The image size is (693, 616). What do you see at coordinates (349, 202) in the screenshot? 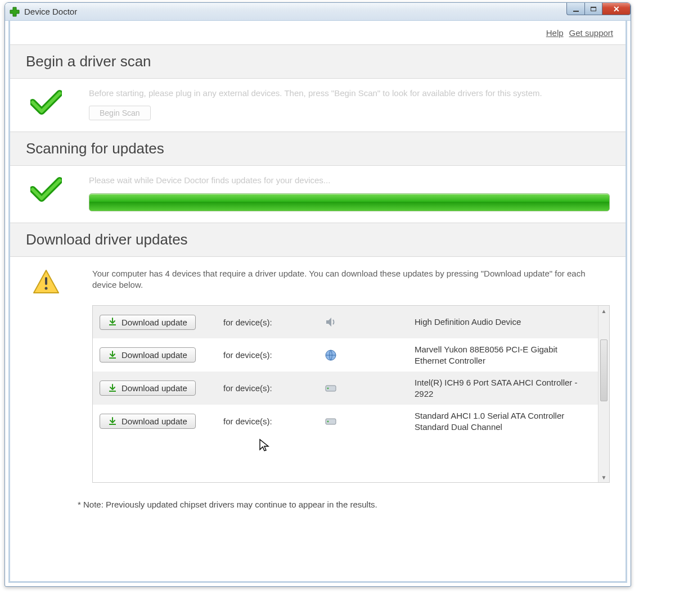
I see `scan-progress-bar` at bounding box center [349, 202].